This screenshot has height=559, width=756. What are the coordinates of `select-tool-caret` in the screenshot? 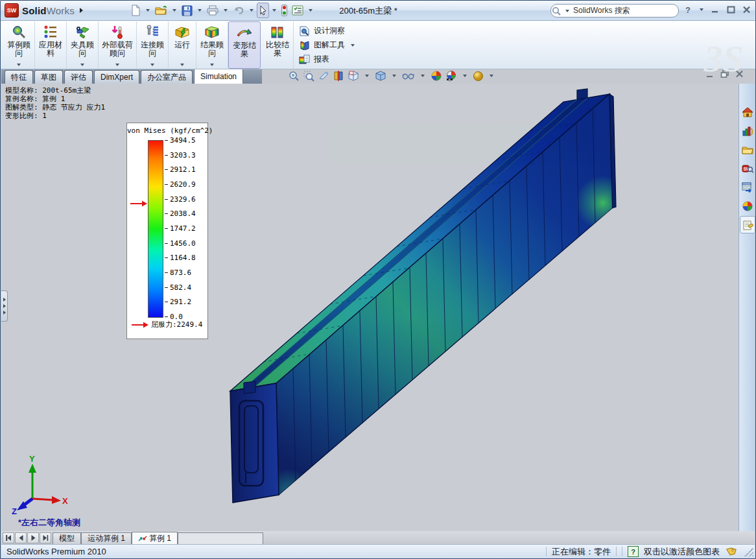 It's located at (274, 10).